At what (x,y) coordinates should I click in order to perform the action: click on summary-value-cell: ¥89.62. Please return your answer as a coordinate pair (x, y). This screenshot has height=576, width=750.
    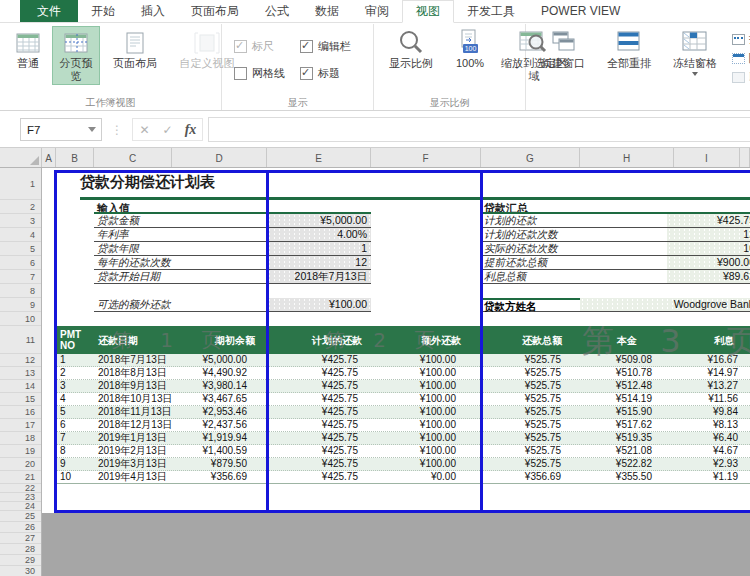
    Looking at the image, I should click on (708, 276).